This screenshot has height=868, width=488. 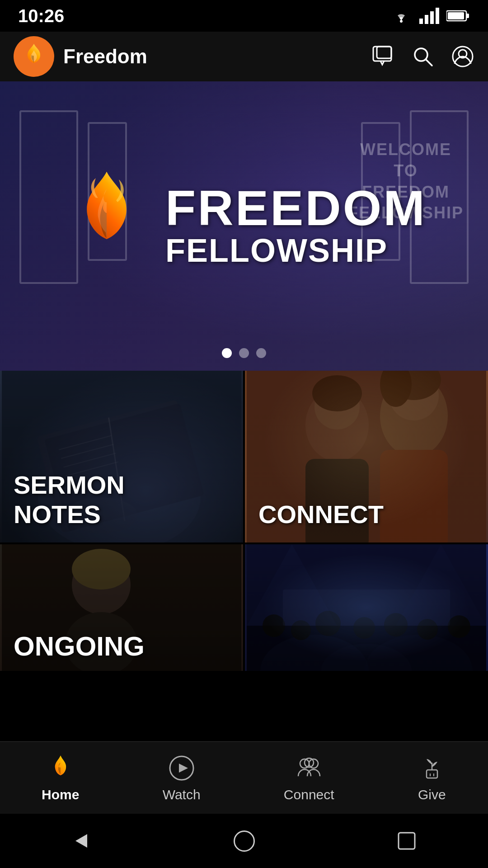 What do you see at coordinates (366, 608) in the screenshot?
I see `events-overlay` at bounding box center [366, 608].